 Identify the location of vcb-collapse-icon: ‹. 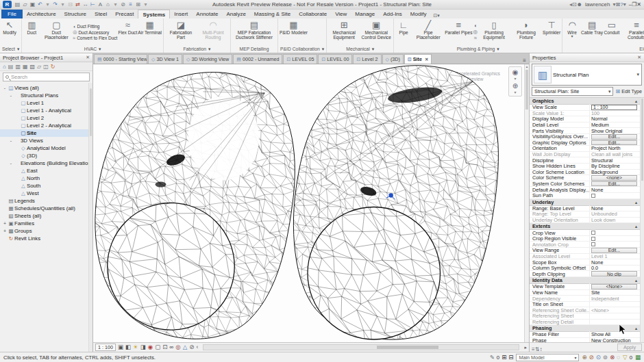
(197, 348).